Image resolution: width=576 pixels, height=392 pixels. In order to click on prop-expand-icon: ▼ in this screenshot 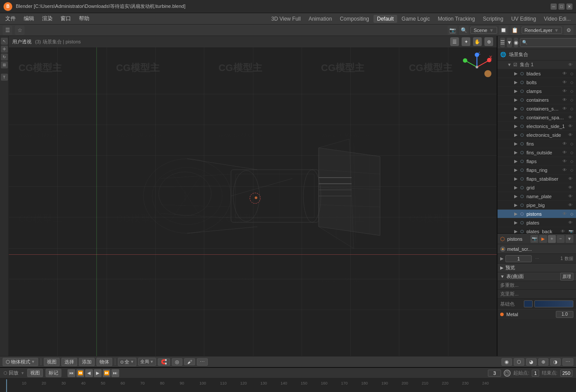, I will do `click(569, 239)`.